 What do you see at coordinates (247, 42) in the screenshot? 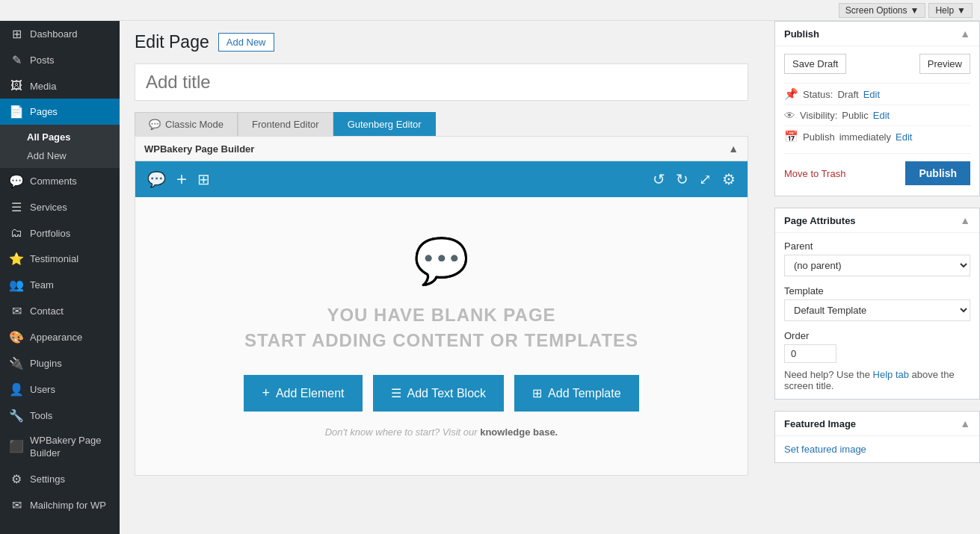
I see `add-new-button: Add New` at bounding box center [247, 42].